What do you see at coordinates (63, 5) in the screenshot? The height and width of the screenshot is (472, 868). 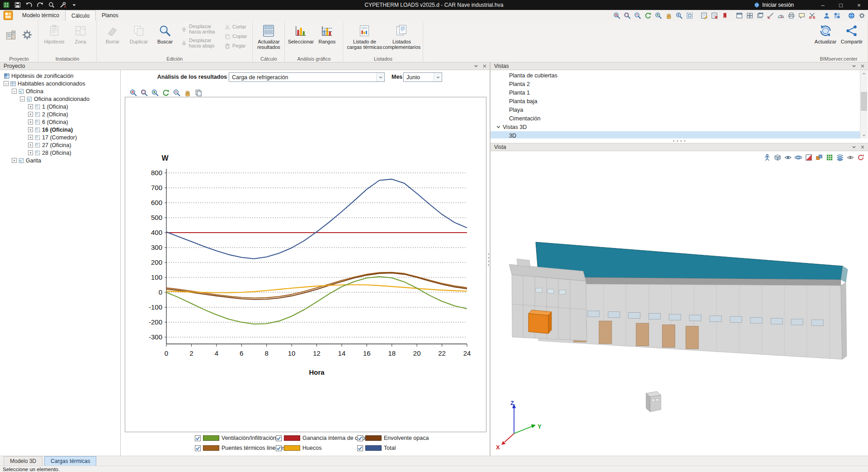 I see `tools-button` at bounding box center [63, 5].